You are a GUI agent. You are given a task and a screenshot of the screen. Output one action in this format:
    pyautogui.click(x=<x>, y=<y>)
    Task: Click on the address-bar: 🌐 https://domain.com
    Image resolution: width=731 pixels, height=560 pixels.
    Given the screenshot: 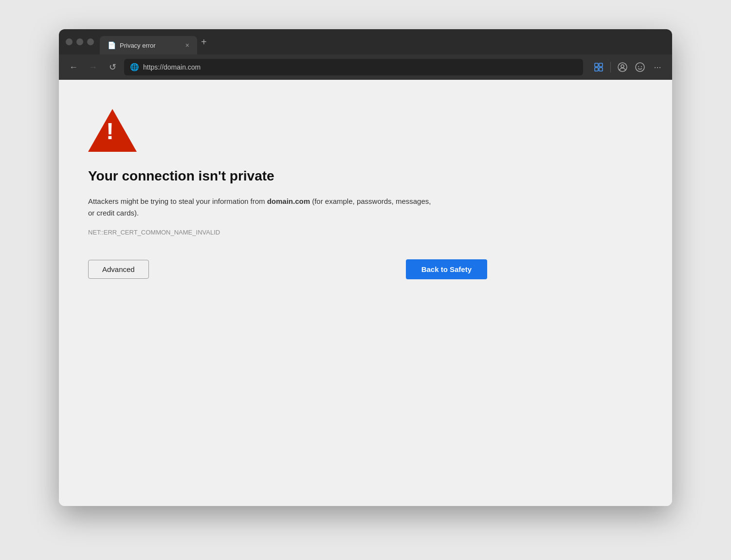 What is the action you would take?
    pyautogui.click(x=353, y=67)
    